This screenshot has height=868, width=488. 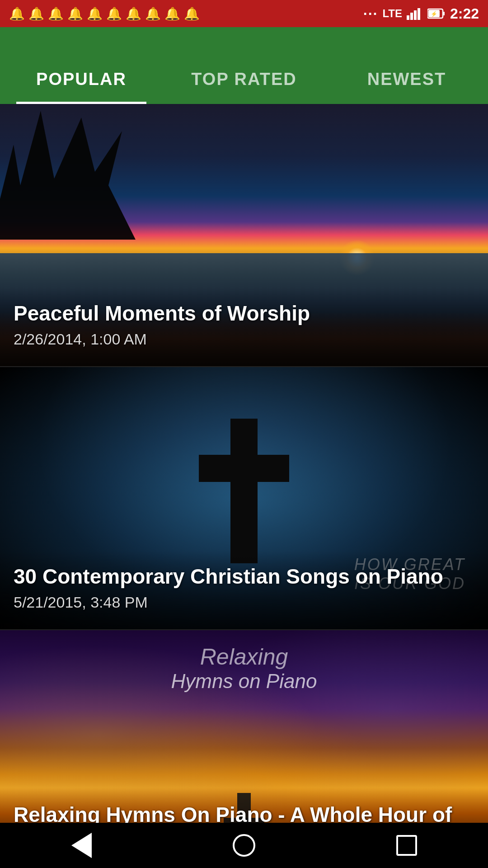 I want to click on bell-icon-5: 🔔, so click(x=95, y=14).